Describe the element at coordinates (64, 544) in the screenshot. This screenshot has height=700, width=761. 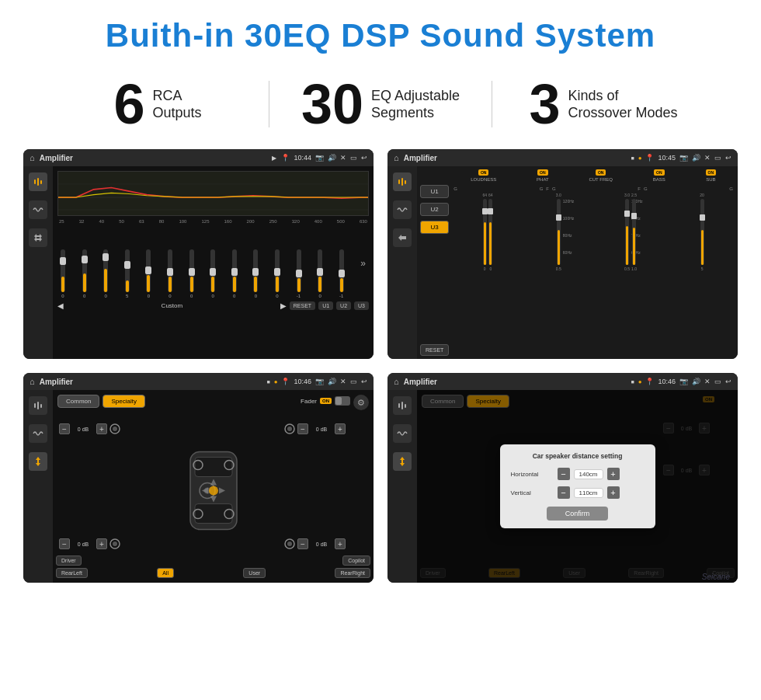
I see `vol-minus-rl: −` at that location.